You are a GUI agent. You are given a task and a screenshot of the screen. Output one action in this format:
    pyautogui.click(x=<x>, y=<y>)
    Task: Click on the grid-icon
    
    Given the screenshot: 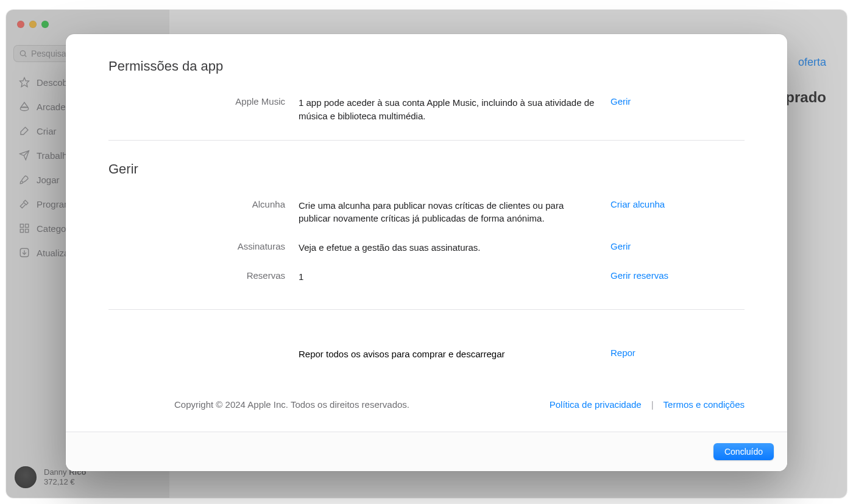 What is the action you would take?
    pyautogui.click(x=24, y=228)
    